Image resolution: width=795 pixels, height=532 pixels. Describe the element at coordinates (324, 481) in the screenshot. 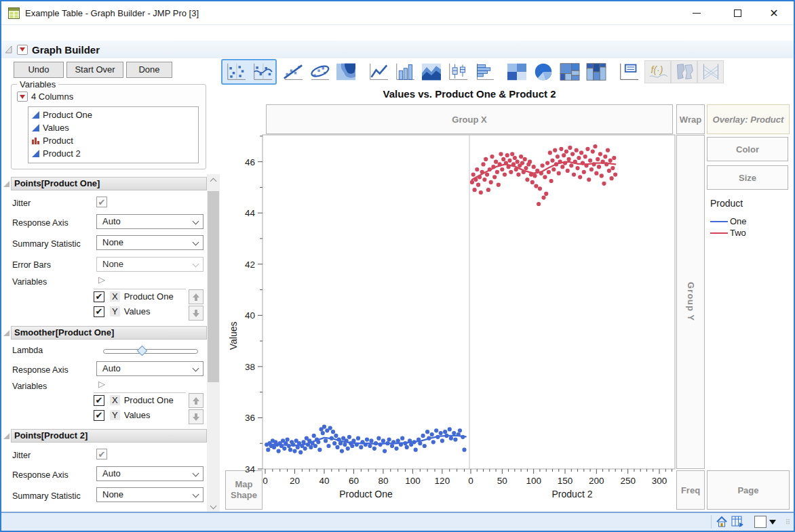

I see `svg-text: 40` at that location.